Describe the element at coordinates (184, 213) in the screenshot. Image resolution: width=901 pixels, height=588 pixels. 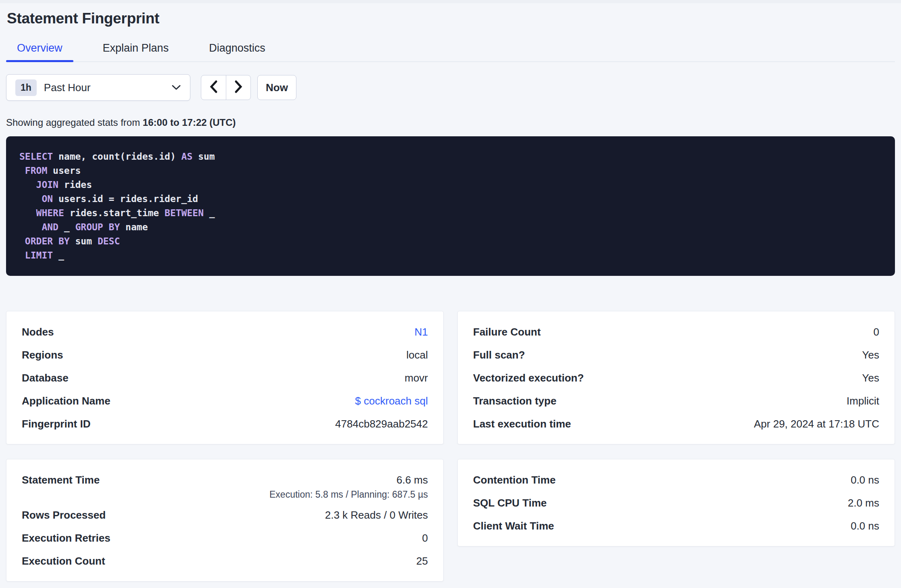
I see `sql-keyword: BETWEEN` at that location.